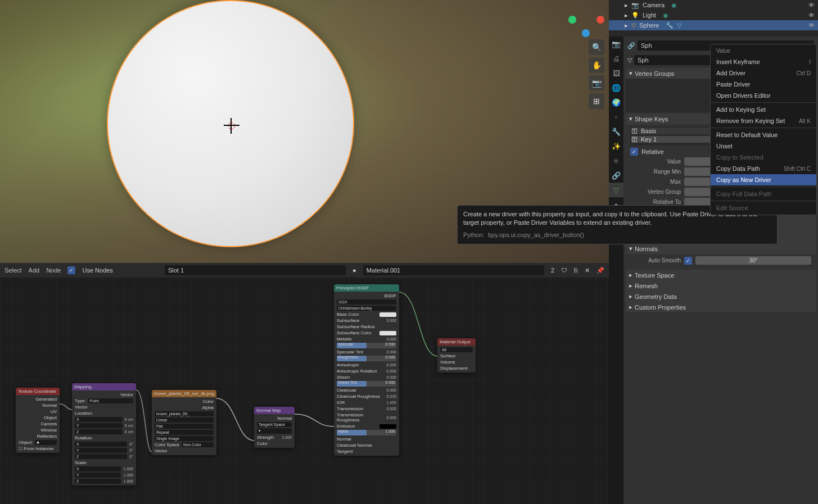 This screenshot has width=818, height=504. What do you see at coordinates (763, 62) in the screenshot?
I see `ctx-item: Insert KeyframeI` at bounding box center [763, 62].